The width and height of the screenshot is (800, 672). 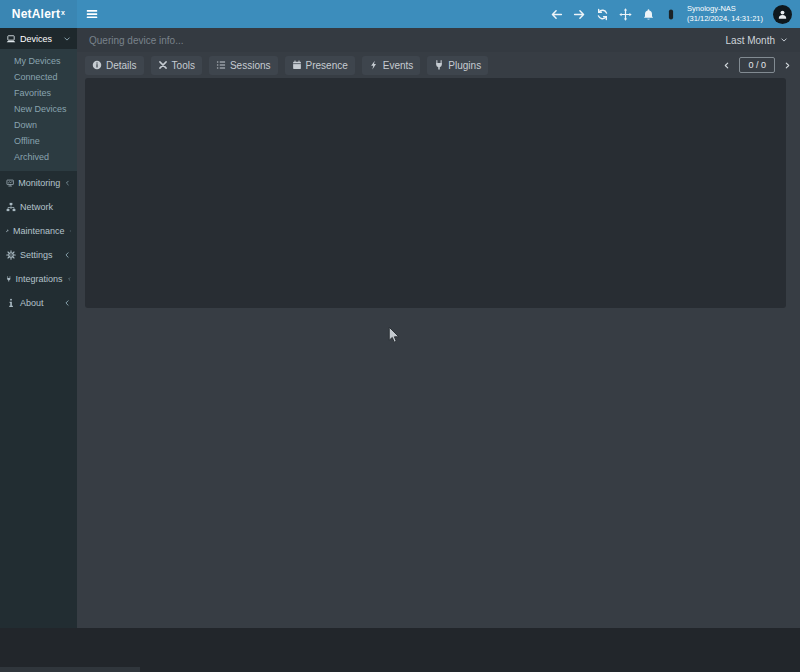 What do you see at coordinates (11, 303) in the screenshot?
I see `info-icon` at bounding box center [11, 303].